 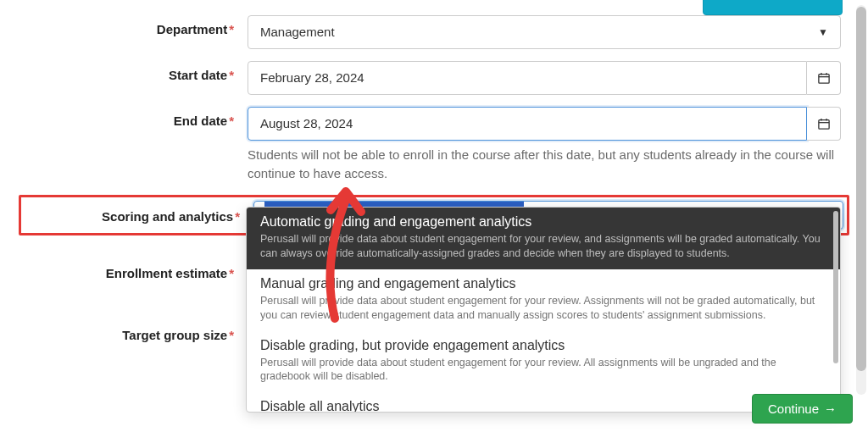 What do you see at coordinates (543, 363) in the screenshot?
I see `scoring-option-disable-grading: Disable grading, but provide engagement …` at bounding box center [543, 363].